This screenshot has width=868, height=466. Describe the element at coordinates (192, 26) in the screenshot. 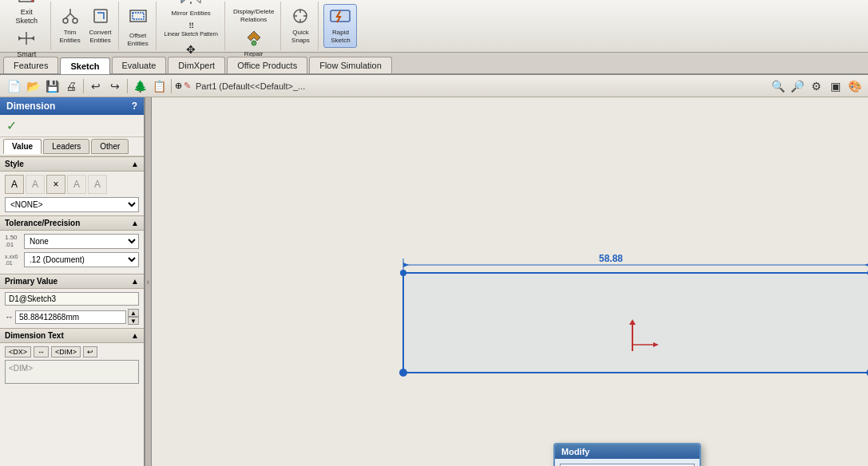

I see `toolbar-group-mirror: Mirror Entities ⠿ Linear Sketch Pattern …` at that location.